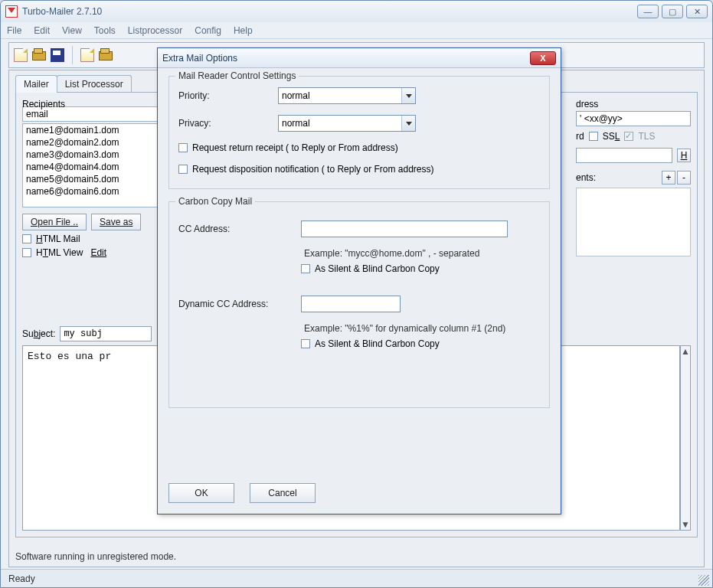  I want to click on save-icon, so click(57, 55).